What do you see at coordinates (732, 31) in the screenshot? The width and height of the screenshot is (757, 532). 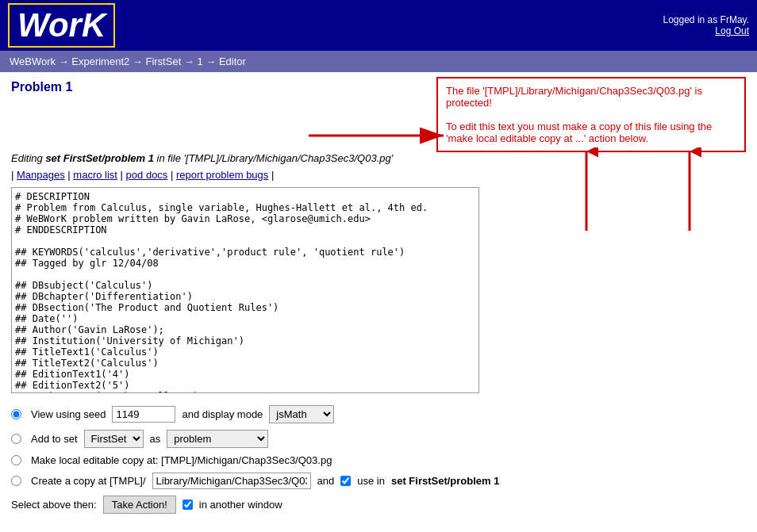 I see `logout-link: Log Out` at bounding box center [732, 31].